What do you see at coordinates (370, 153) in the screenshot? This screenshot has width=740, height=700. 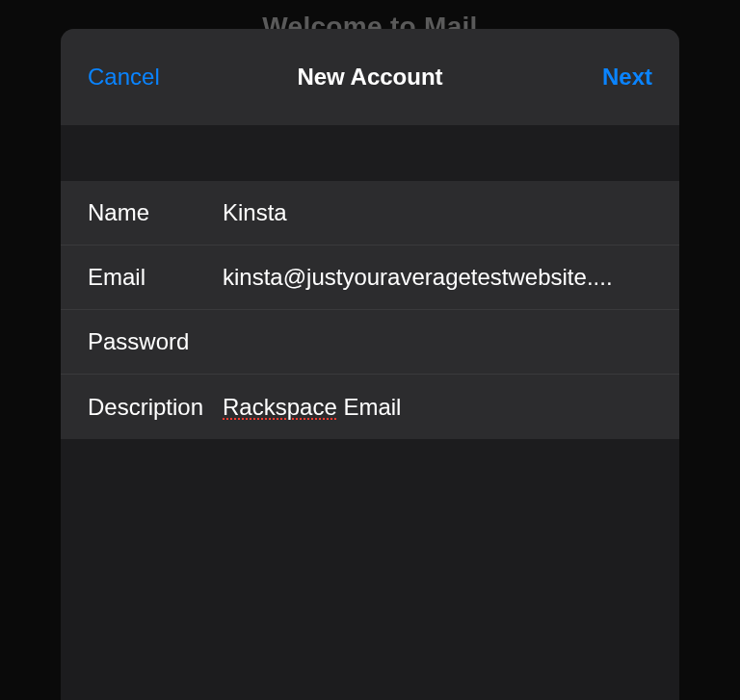 I see `section-spacer` at bounding box center [370, 153].